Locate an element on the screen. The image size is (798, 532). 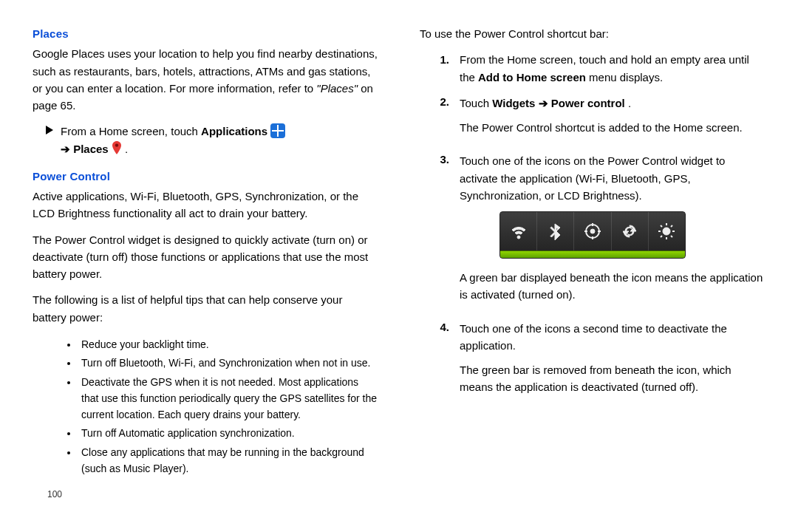
step-2-a: Touch is located at coordinates (476, 103).